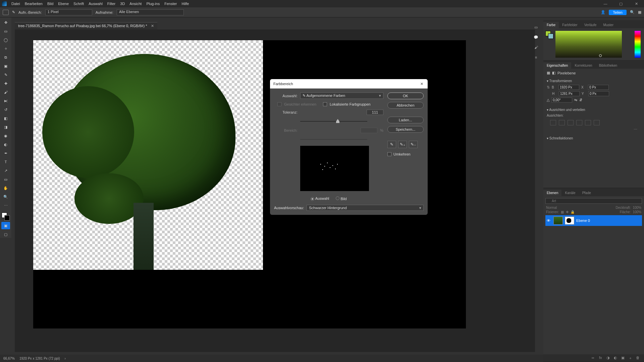 The height and width of the screenshot is (362, 644). I want to click on heal-tool-icon: ✚, so click(6, 83).